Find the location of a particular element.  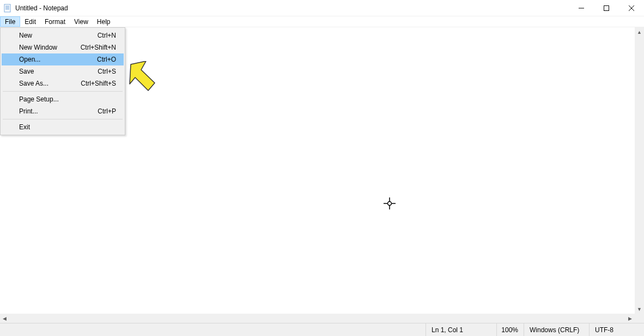

file-menu-open: Open... Ctrl+O is located at coordinates (63, 59).